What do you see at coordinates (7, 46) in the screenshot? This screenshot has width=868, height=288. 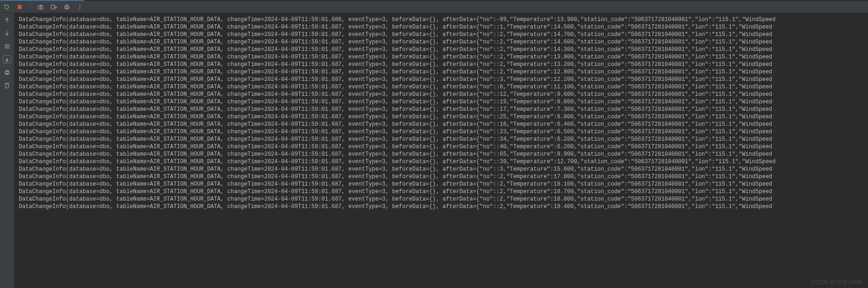 I see `soft-wrap-icon` at bounding box center [7, 46].